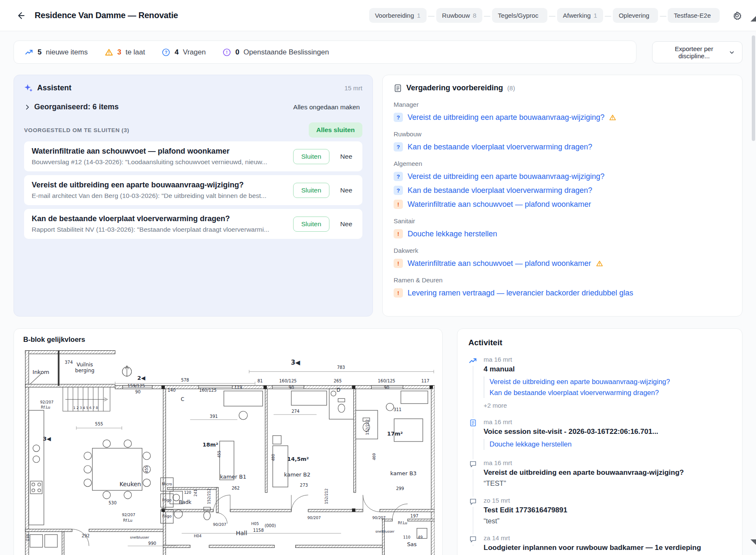 The image size is (756, 555). What do you see at coordinates (196, 493) in the screenshot?
I see `floorplan-label: 241` at bounding box center [196, 493].